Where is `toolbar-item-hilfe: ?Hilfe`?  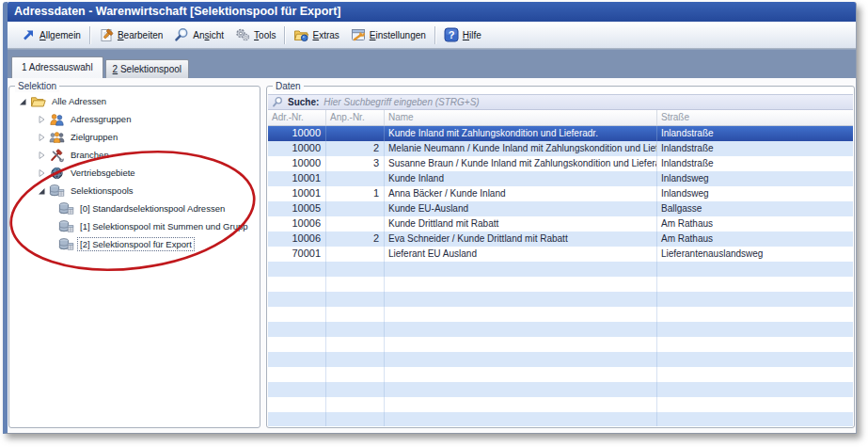
toolbar-item-hilfe: ?Hilfe is located at coordinates (463, 35).